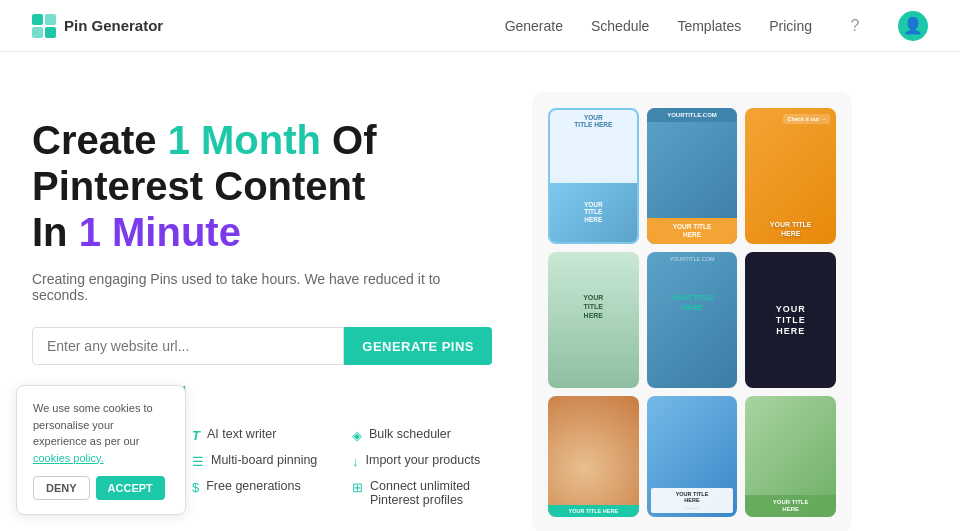 Image resolution: width=960 pixels, height=531 pixels. I want to click on feature-connect-label: Connect unlimited Pinterest profiles, so click(431, 493).